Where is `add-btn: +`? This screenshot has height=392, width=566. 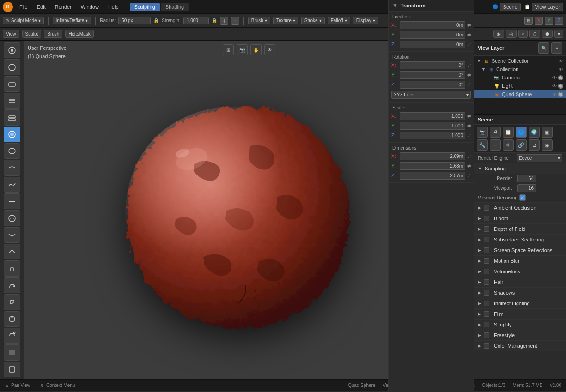 add-btn: + is located at coordinates (224, 21).